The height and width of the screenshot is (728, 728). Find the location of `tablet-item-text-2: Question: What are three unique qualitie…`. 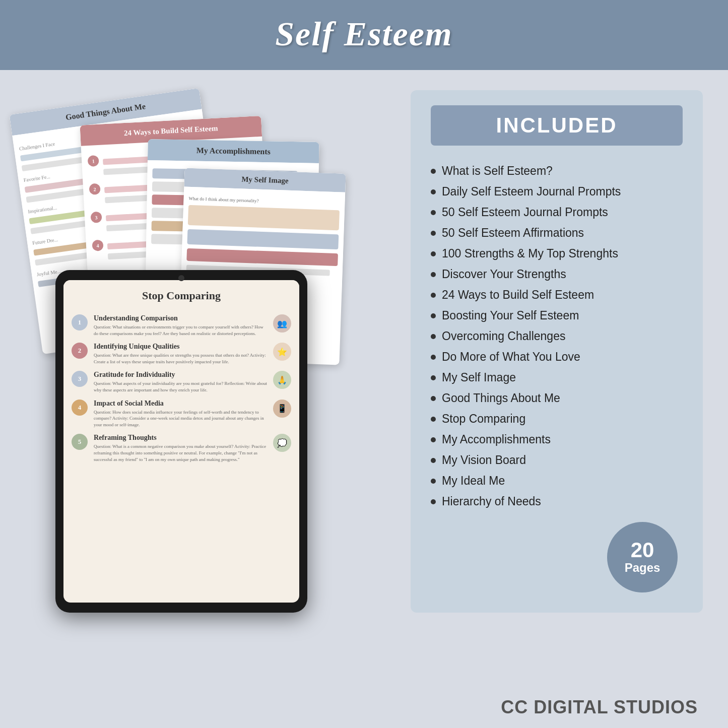

tablet-item-text-2: Question: What are three unique qualitie… is located at coordinates (180, 359).